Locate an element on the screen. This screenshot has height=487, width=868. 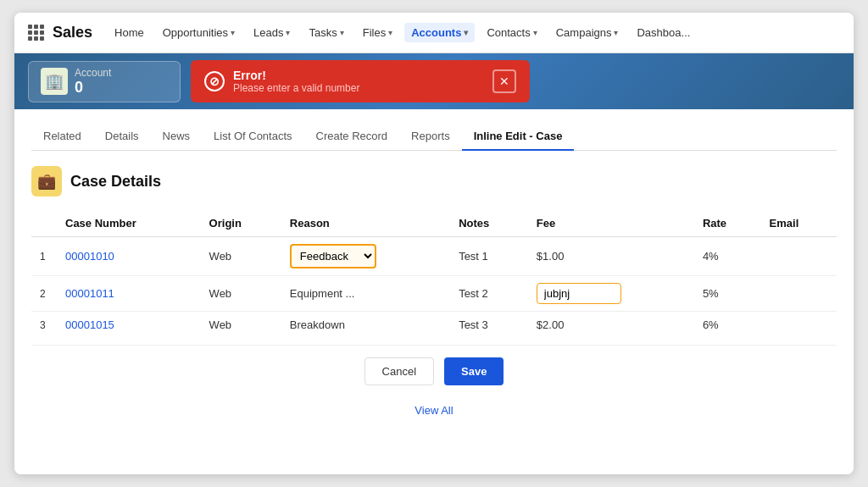
notes-2: Test 2 is located at coordinates (489, 294).